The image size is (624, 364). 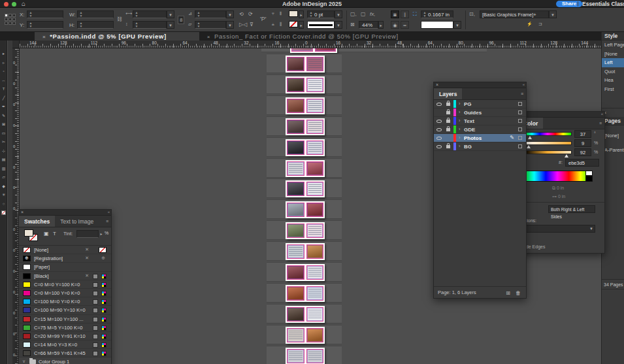 I want to click on pen-tool: ✒, so click(x=4, y=107).